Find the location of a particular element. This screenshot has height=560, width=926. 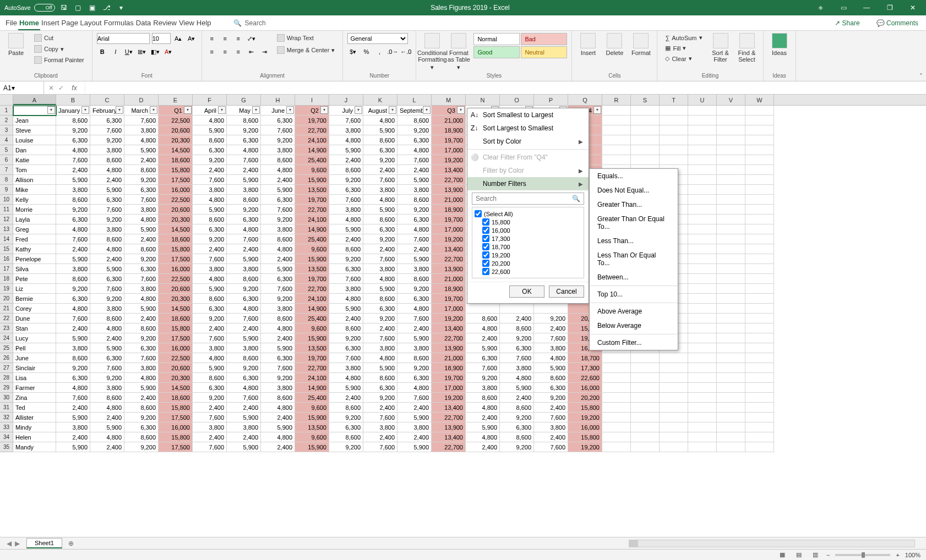

name-cell: Fred is located at coordinates (35, 239).